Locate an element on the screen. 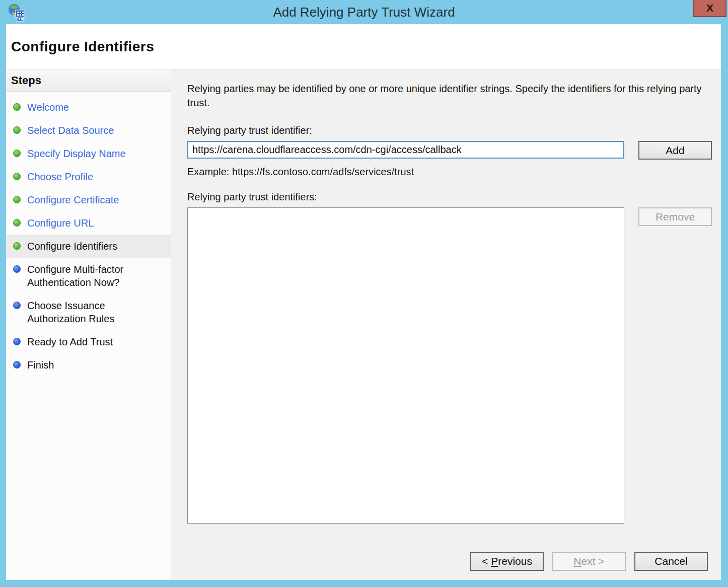 The width and height of the screenshot is (728, 587). sidebar-item-label: Configure URL is located at coordinates (60, 223).